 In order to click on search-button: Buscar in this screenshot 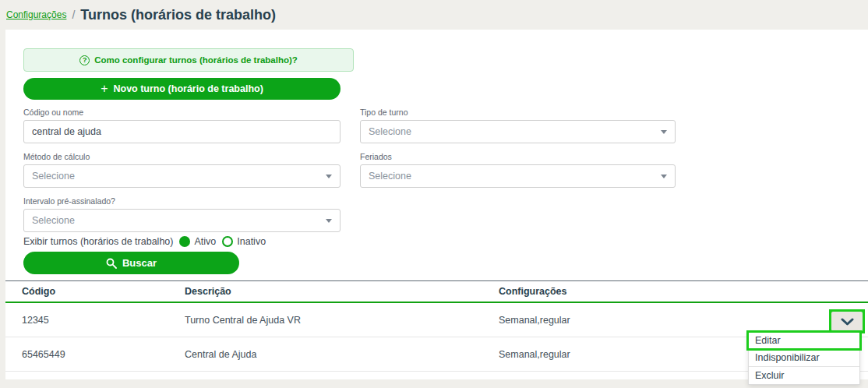, I will do `click(131, 263)`.